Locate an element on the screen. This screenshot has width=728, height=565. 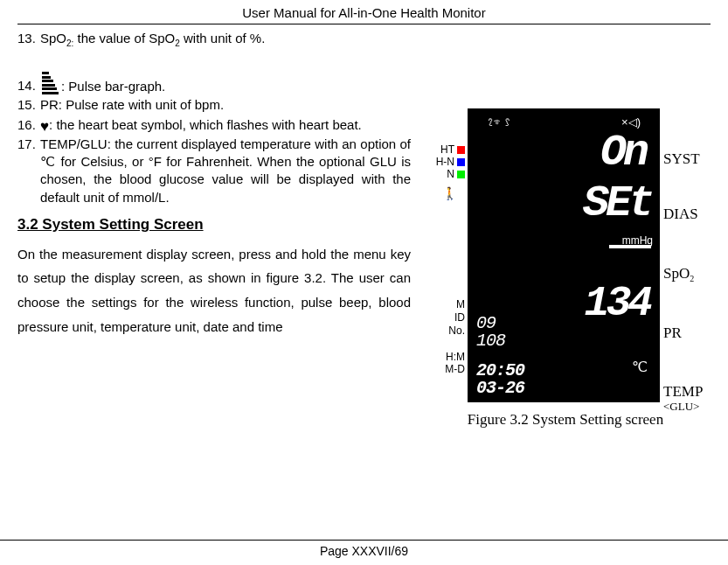
mute-icon: ×◁) is located at coordinates (631, 122).